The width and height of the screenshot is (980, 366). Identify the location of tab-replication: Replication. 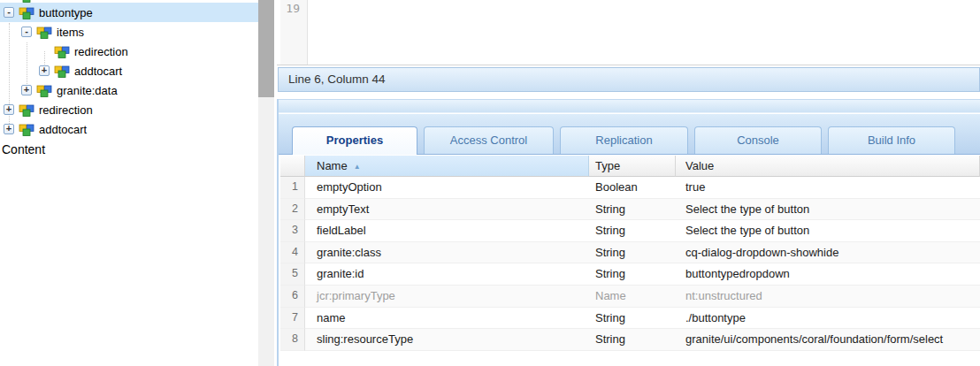
(624, 140).